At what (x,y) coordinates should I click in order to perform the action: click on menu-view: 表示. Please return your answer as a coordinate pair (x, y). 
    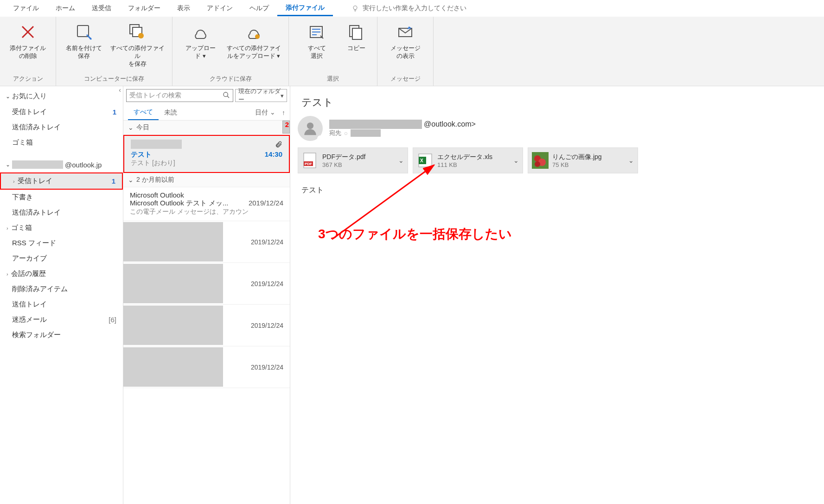
    Looking at the image, I should click on (184, 8).